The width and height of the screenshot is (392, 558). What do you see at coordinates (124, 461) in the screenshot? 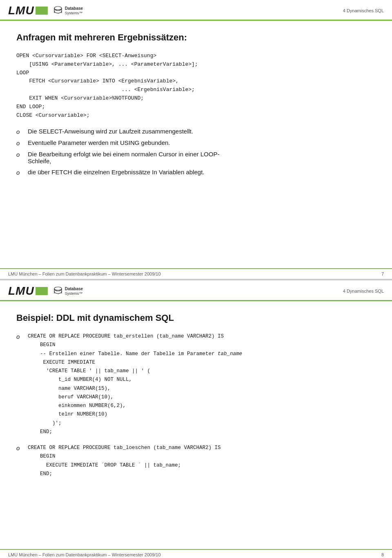
I see `slide2-code-2: CREATE OR REPLACE PROCEDURE tab_loeschen…` at bounding box center [124, 461].